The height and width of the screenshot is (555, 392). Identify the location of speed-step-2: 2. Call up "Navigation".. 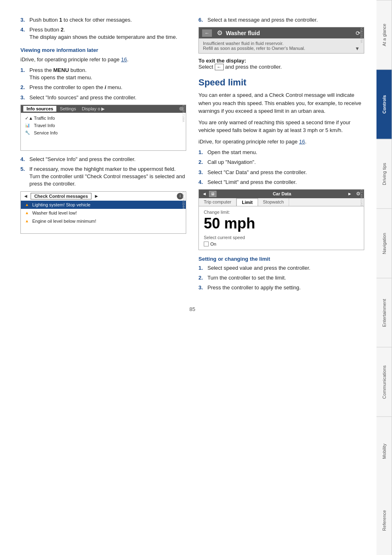
(281, 162).